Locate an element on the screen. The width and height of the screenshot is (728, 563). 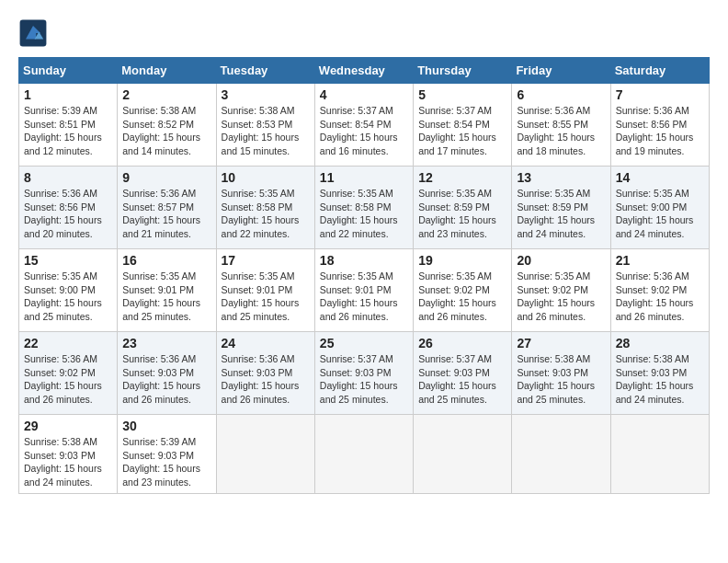
day-cell: 3 Sunrise: 5:38 AM Sunset: 8:53 PM Dayli… is located at coordinates (265, 125).